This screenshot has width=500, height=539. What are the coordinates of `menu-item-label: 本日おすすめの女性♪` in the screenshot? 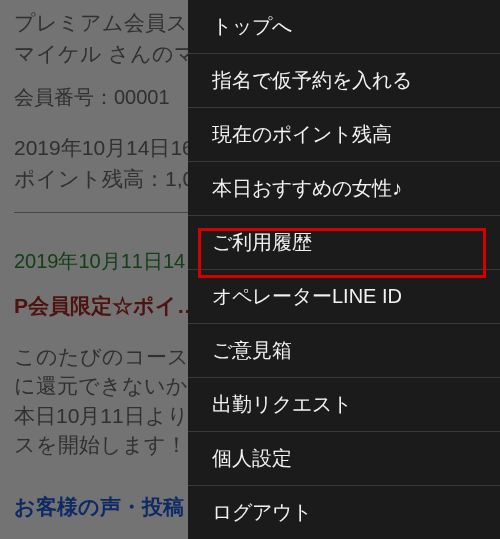 It's located at (307, 188).